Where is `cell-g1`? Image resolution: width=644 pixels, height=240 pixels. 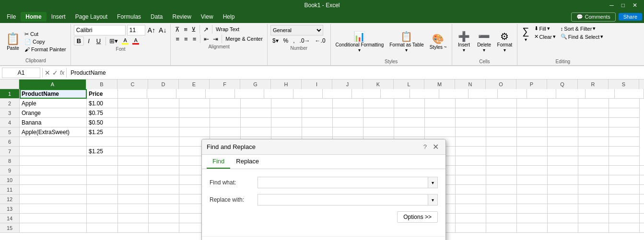 cell-g1 is located at coordinates (249, 94).